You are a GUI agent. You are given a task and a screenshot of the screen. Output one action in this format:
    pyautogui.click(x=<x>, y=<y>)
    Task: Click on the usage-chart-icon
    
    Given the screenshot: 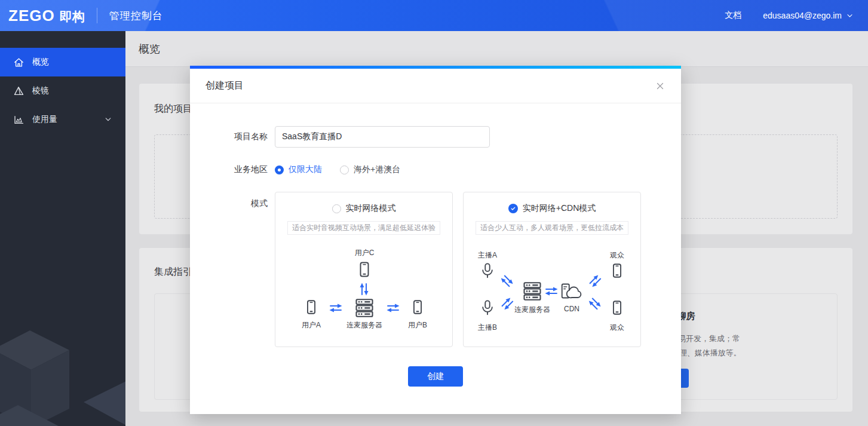 What is the action you would take?
    pyautogui.click(x=19, y=119)
    